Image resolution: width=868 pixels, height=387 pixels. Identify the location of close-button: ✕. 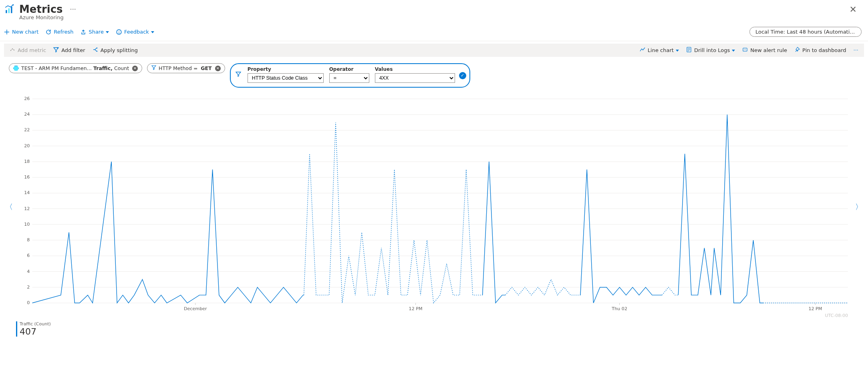
(856, 10).